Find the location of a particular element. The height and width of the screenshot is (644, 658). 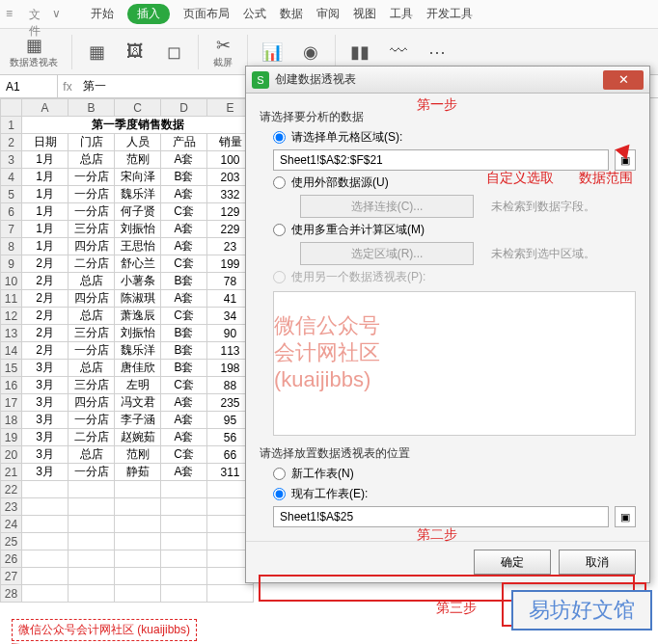

ribbon-shapes: ◻ is located at coordinates (174, 52).